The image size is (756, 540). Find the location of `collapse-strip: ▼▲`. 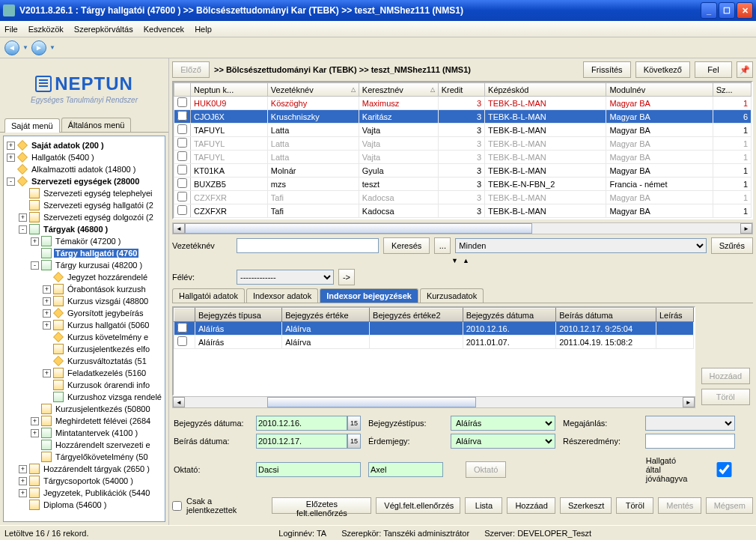

collapse-strip: ▼▲ is located at coordinates (463, 261).